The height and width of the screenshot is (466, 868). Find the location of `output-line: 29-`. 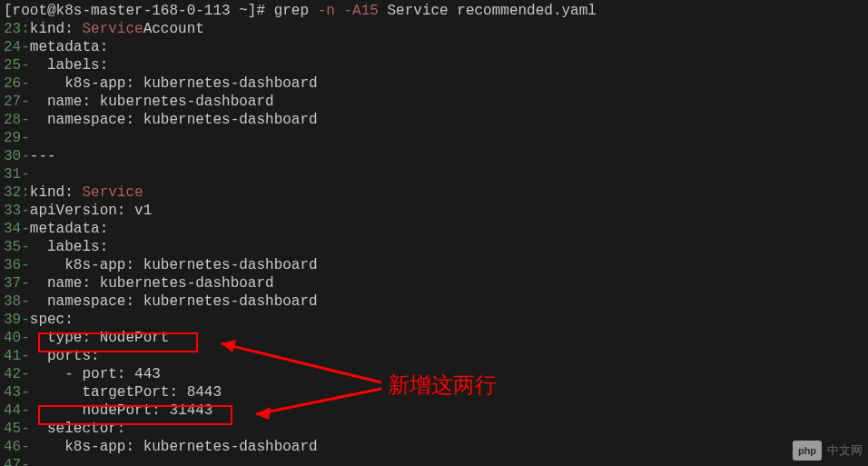

output-line: 29- is located at coordinates (434, 138).